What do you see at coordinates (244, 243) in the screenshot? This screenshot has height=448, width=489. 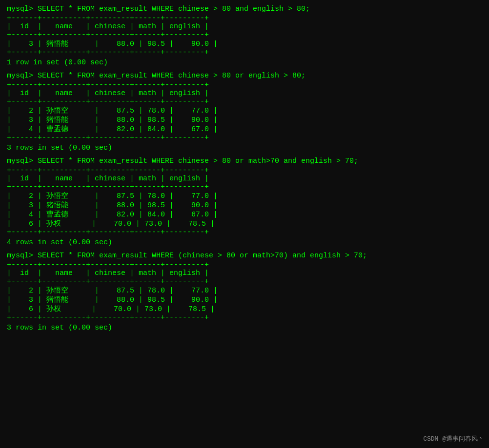 I see `rowcount-2: 4 rows in set (0.00 sec)` at bounding box center [244, 243].